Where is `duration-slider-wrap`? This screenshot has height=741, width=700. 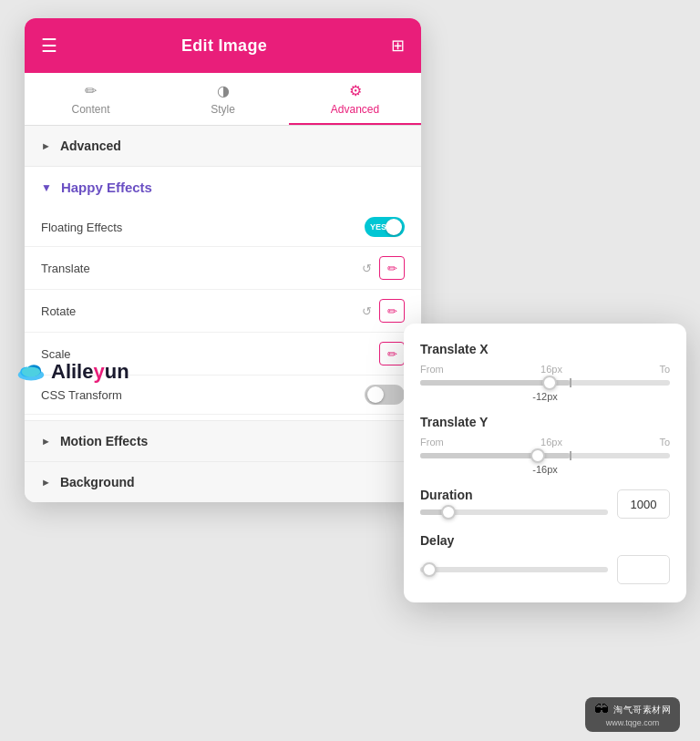 duration-slider-wrap is located at coordinates (514, 512).